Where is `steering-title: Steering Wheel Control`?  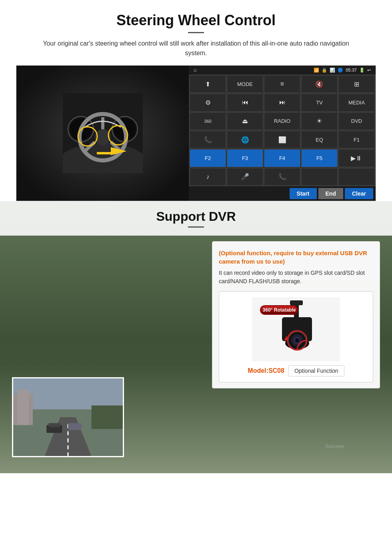
steering-title: Steering Wheel Control is located at coordinates (196, 20).